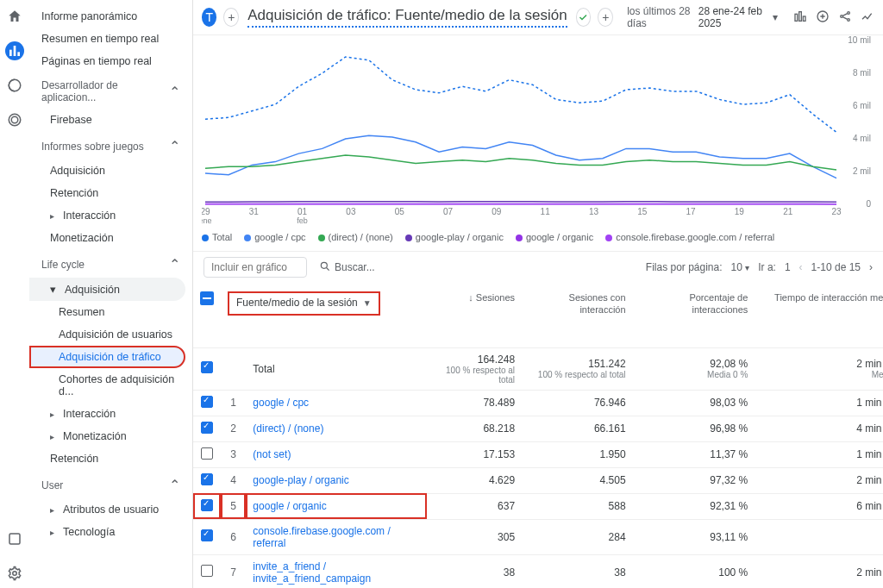 This screenshot has width=883, height=588. I want to click on table-row: 2(direct) / (none)68.21866.16196,98 %4 m…, so click(538, 428).